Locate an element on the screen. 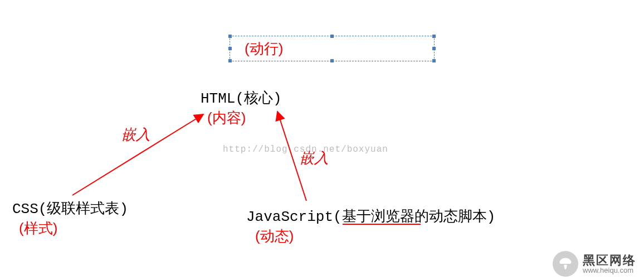 Image resolution: width=644 pixels, height=280 pixels. arrow-label-right: 嵌入 is located at coordinates (314, 158).